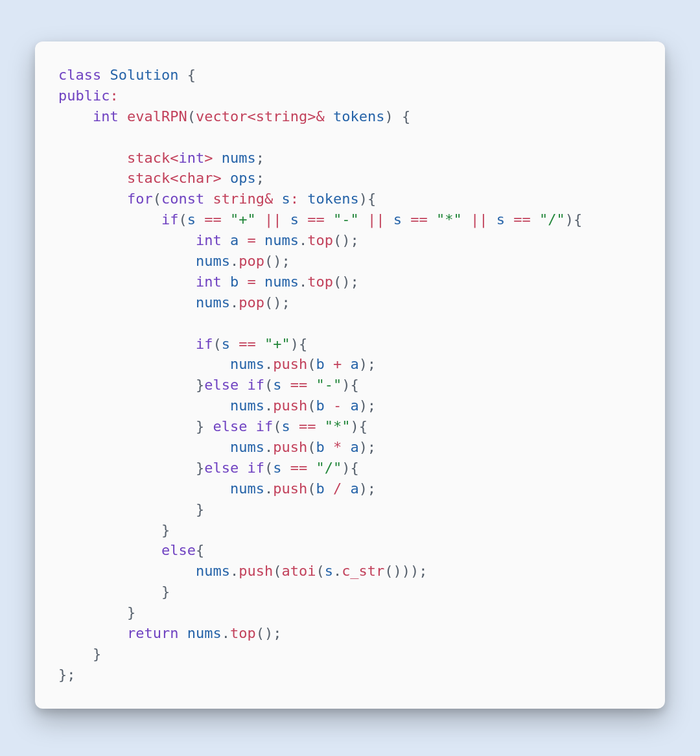  What do you see at coordinates (187, 75) in the screenshot?
I see `code-token: {` at bounding box center [187, 75].